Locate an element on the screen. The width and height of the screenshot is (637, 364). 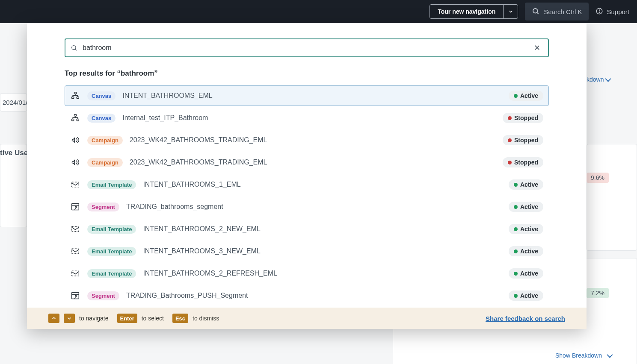
alert-icon is located at coordinates (599, 12).